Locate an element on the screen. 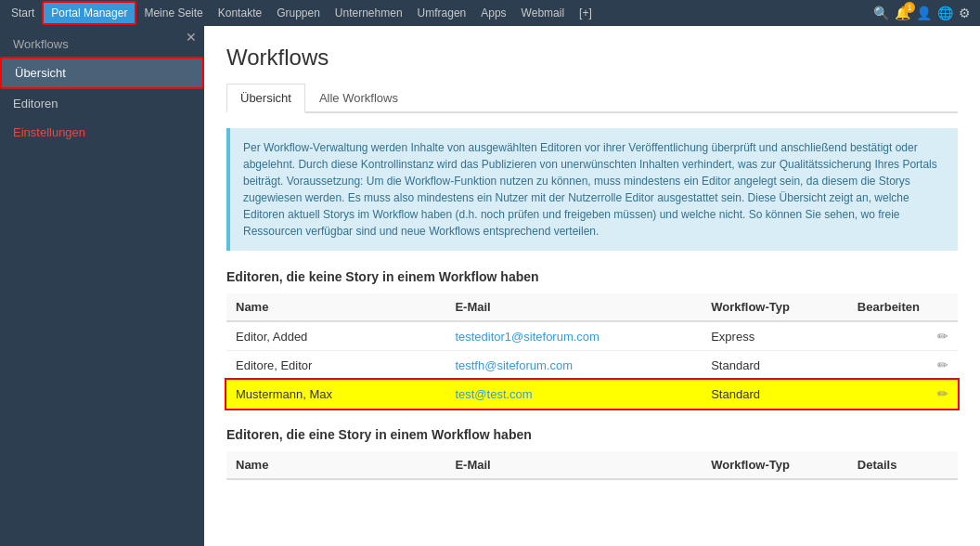 The width and height of the screenshot is (980, 546). editor-name: Mustermann, Max is located at coordinates (336, 394).